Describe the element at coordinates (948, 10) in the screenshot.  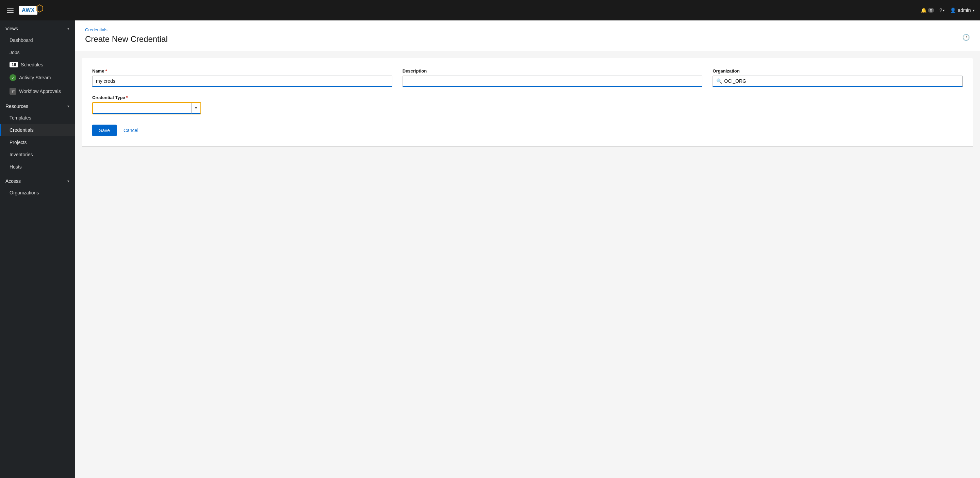
I see `topnav-right: 🔔 0 ? ▾ 👤 admin ▾` at that location.